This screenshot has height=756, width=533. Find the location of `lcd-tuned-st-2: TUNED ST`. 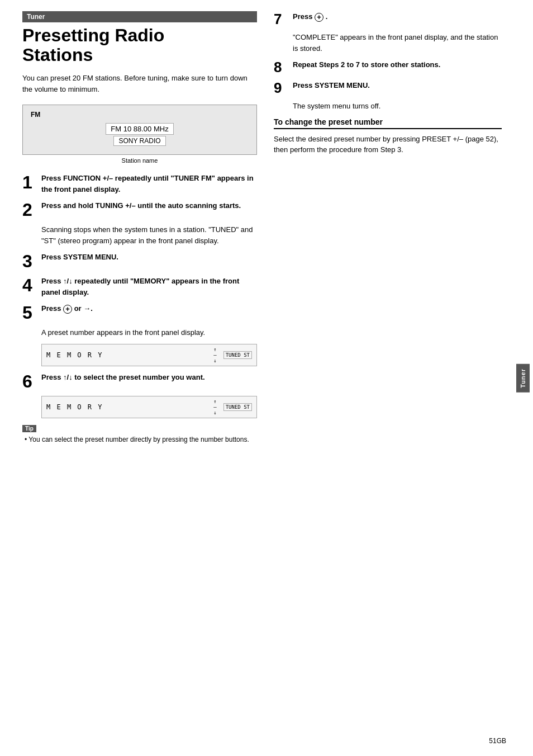

lcd-tuned-st-2: TUNED ST is located at coordinates (238, 407).